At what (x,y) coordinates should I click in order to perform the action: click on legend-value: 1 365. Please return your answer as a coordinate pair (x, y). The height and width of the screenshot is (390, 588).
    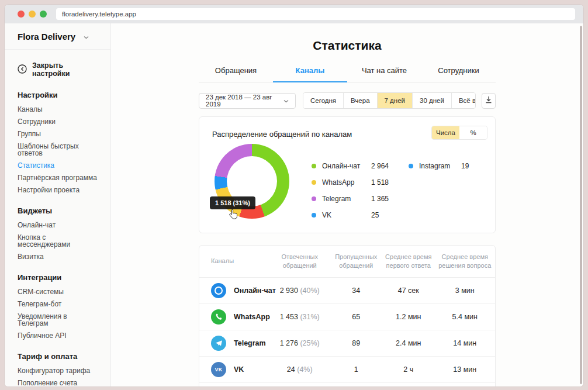
    Looking at the image, I should click on (380, 199).